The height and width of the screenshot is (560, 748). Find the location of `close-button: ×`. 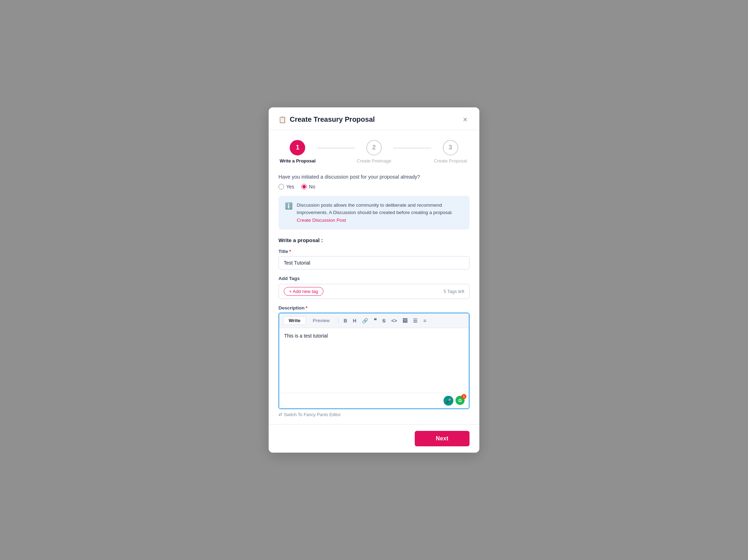

close-button: × is located at coordinates (465, 120).